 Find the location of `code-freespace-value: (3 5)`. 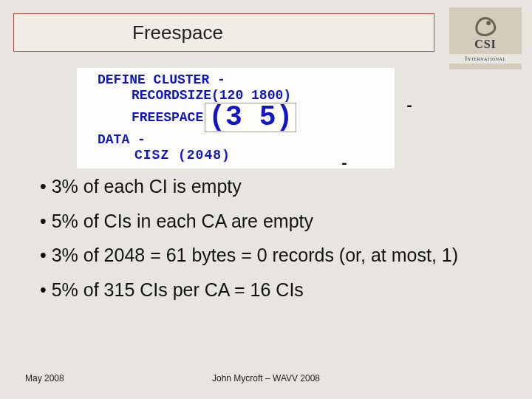

code-freespace-value: (3 5) is located at coordinates (250, 117).